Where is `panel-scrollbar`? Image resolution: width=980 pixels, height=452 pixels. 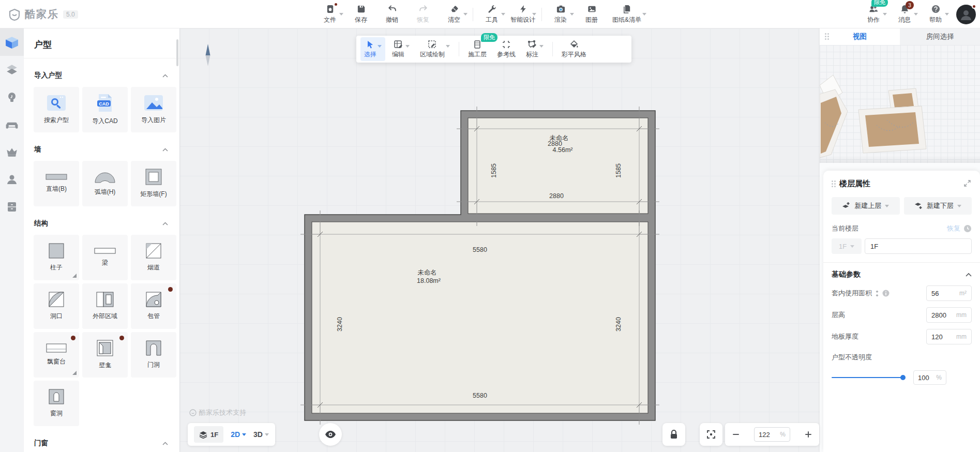 panel-scrollbar is located at coordinates (177, 53).